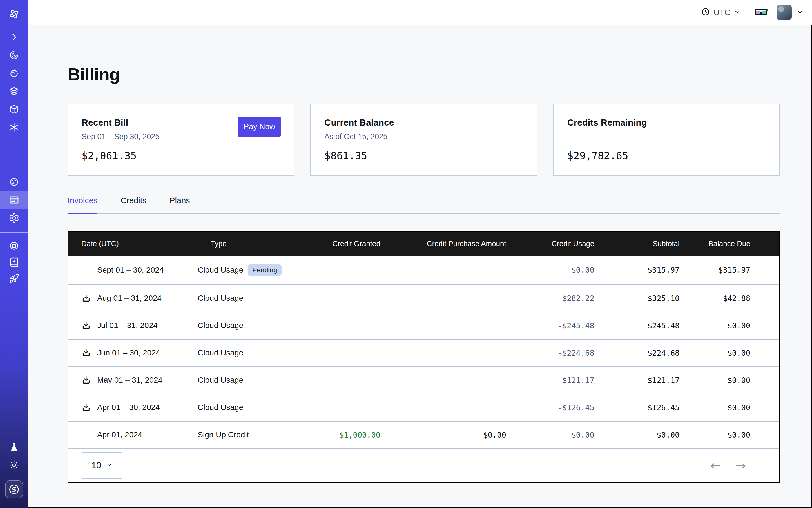 The width and height of the screenshot is (812, 508). I want to click on column-header-date: Date (UTC), so click(133, 244).